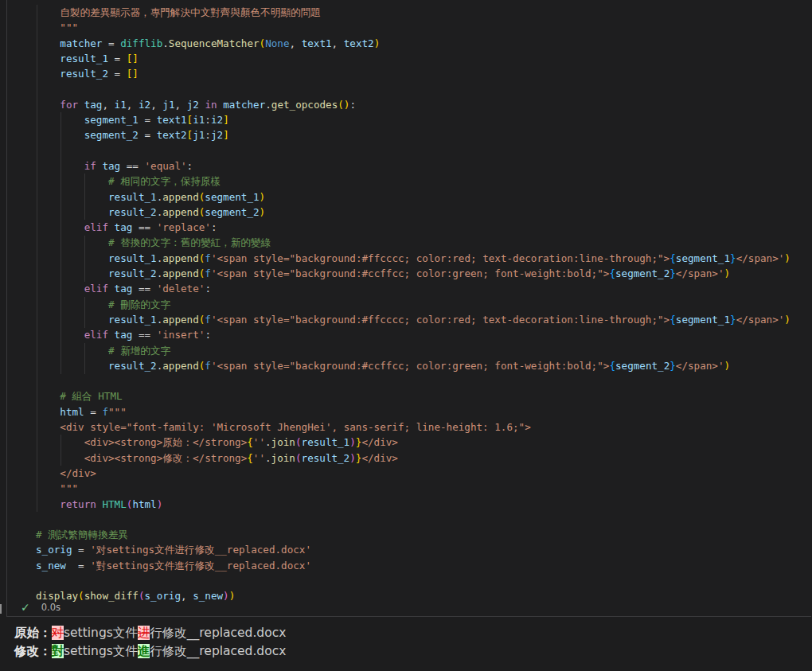 The width and height of the screenshot is (812, 671). I want to click on code-token: text1, so click(172, 119).